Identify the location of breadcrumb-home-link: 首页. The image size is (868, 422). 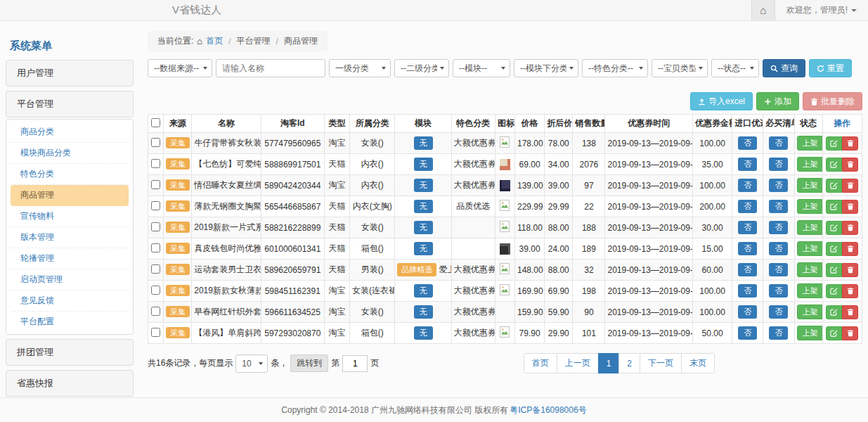
(214, 41).